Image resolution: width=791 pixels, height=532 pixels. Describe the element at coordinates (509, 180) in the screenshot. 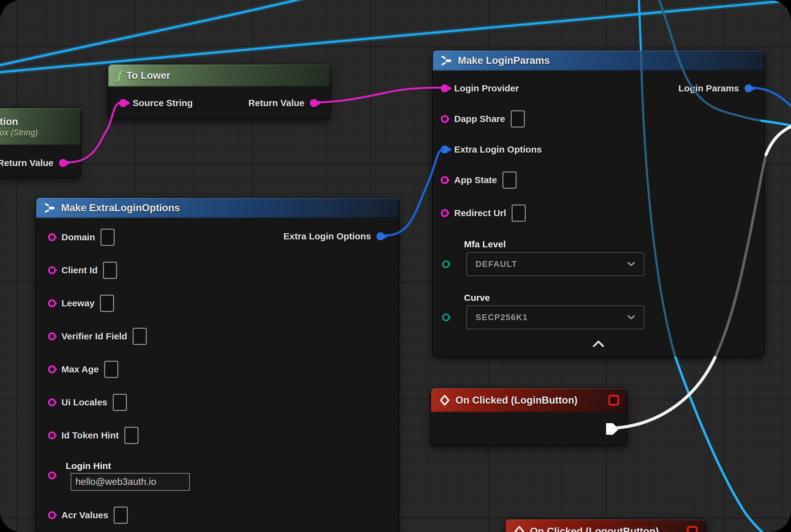

I see `app-state-checkbox` at that location.